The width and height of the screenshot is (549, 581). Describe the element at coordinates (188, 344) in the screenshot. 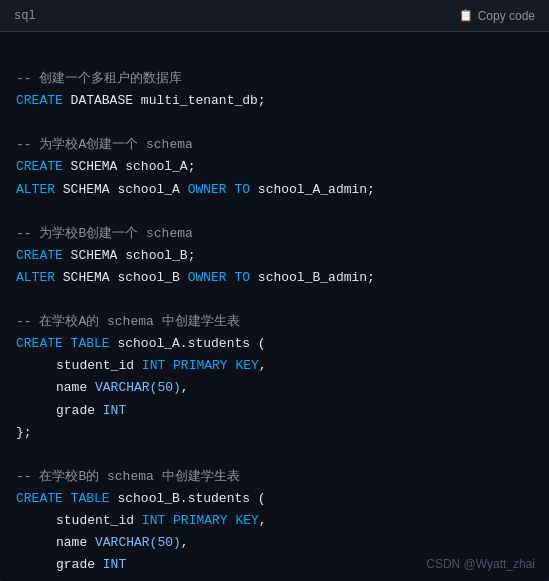

I see `code-token: school_A.students (` at that location.